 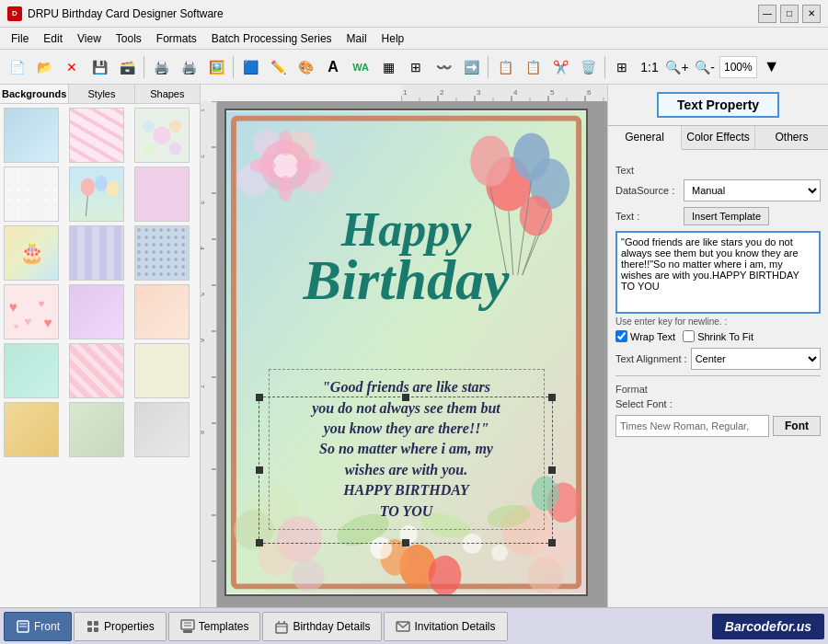 I want to click on close-button: ✕, so click(x=811, y=14).